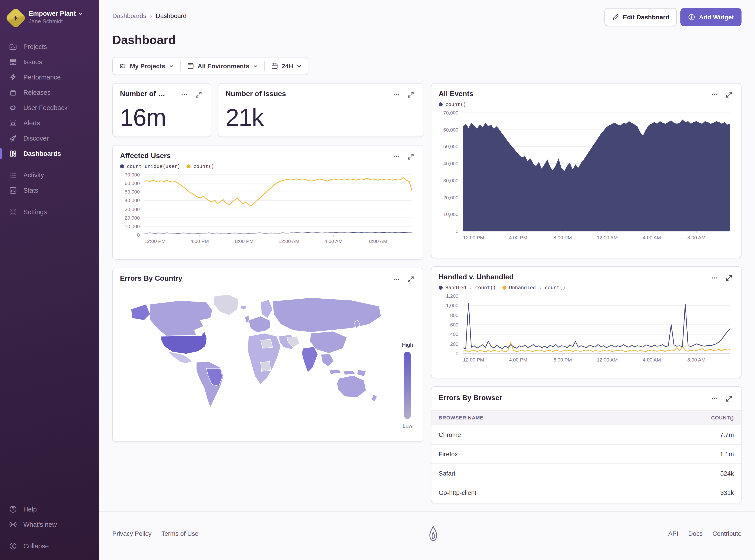  Describe the element at coordinates (191, 66) in the screenshot. I see `environment-filter-icon` at that location.